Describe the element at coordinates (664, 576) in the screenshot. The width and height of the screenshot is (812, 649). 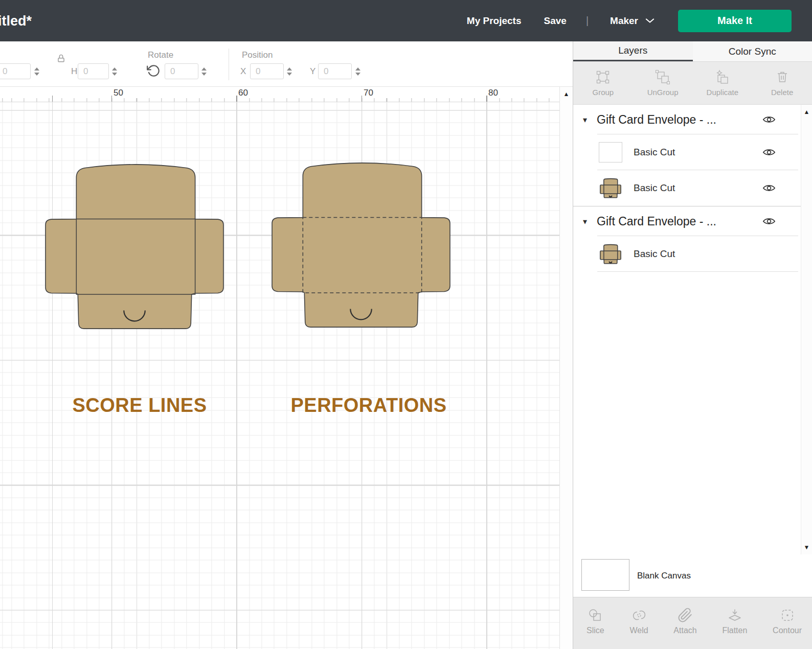
I see `blank-canvas-label: Blank Canvas` at that location.